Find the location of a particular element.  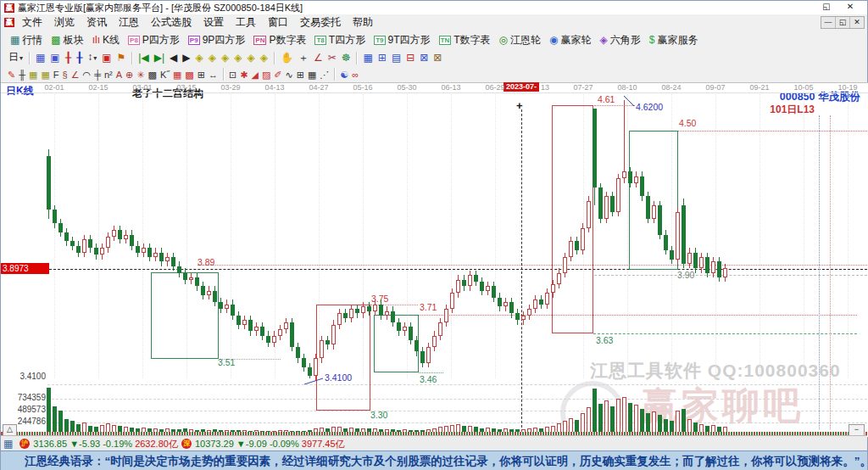

quotes-icon: ▦ is located at coordinates (15, 40).